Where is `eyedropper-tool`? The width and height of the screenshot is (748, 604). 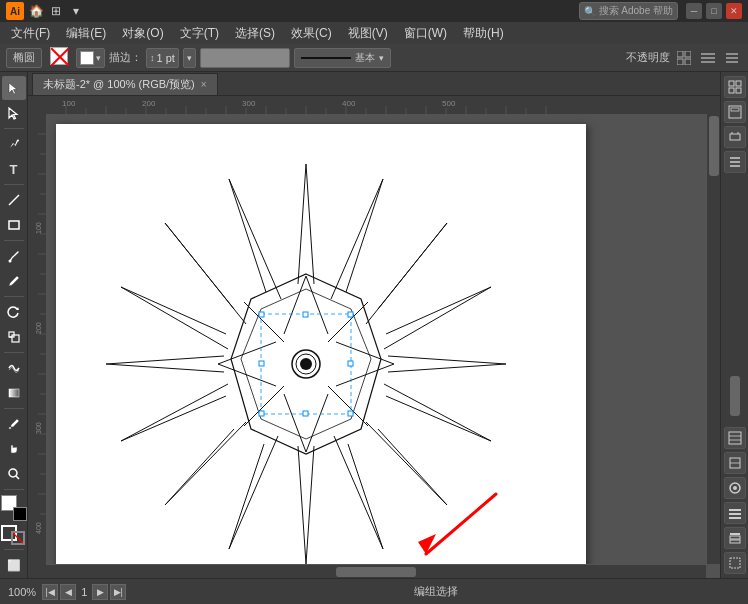 eyedropper-tool is located at coordinates (14, 424).